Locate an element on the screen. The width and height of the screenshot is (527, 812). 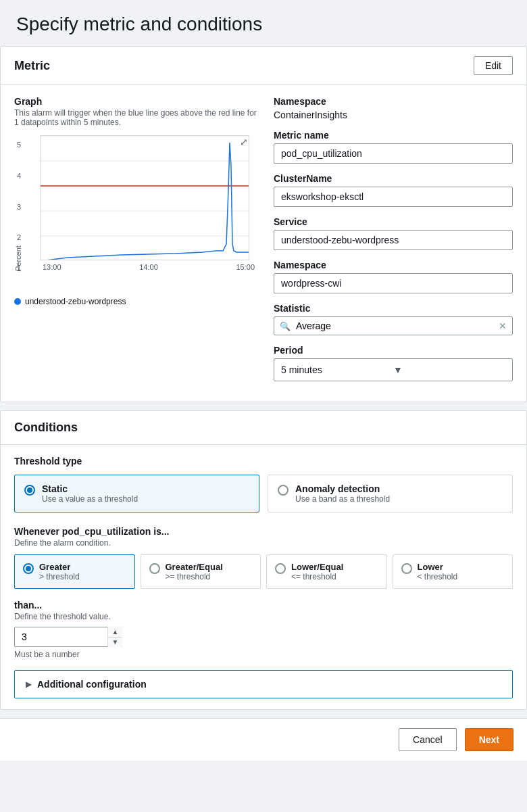
spinner-up-button: ▲ is located at coordinates (115, 632).